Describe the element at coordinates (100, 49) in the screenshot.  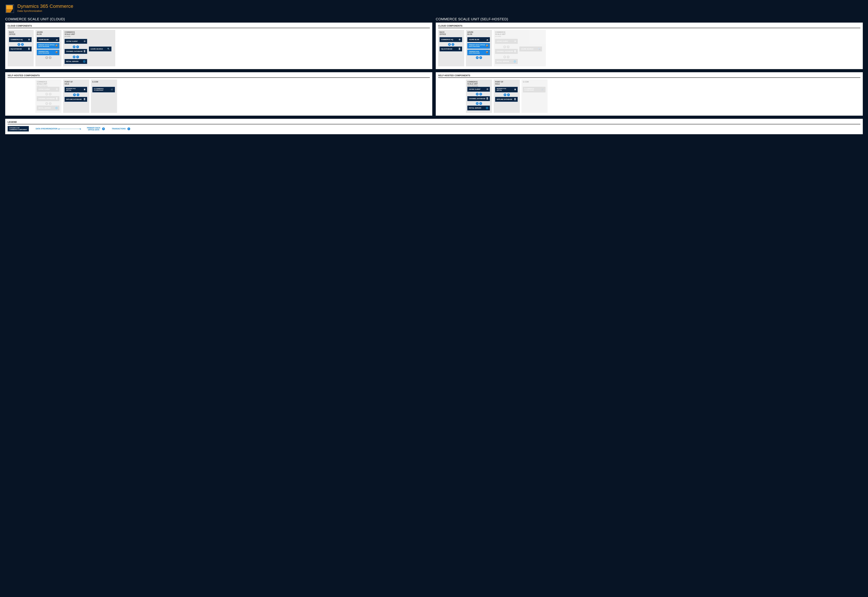
I see `component-azure-search: AZURE SEARCH🔍` at that location.